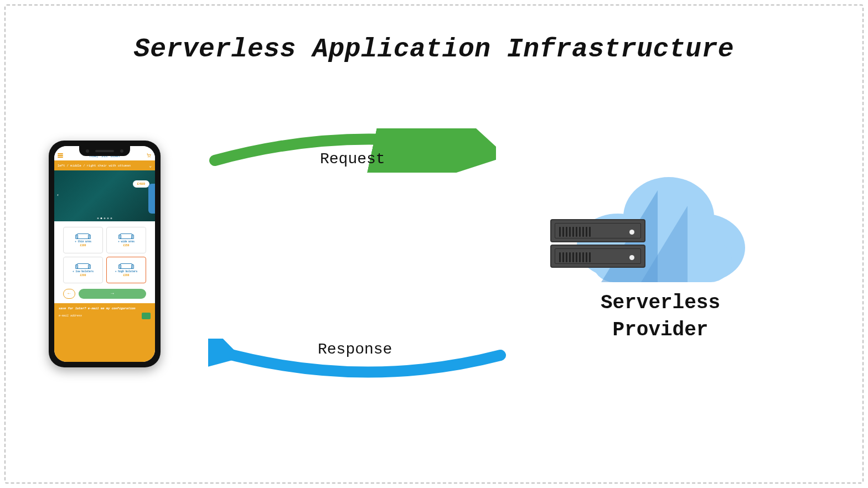 This screenshot has height=488, width=868. What do you see at coordinates (94, 166) in the screenshot?
I see `banner-text: left / middle / right chair with ottoman` at bounding box center [94, 166].